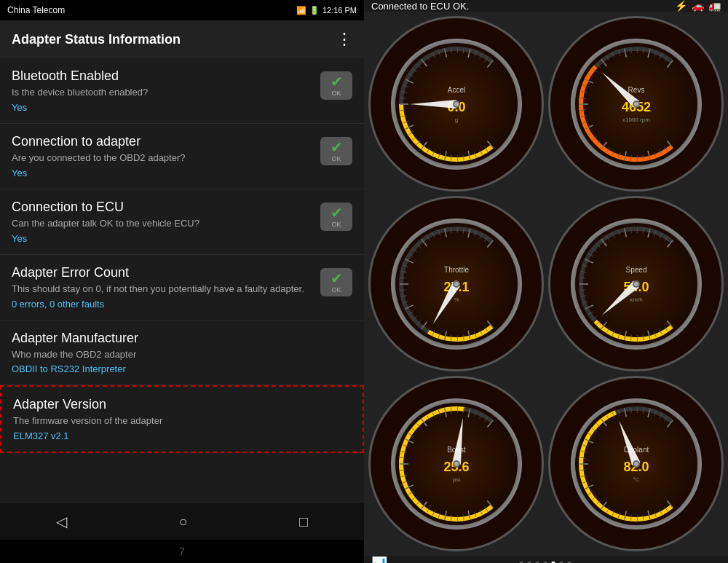  Describe the element at coordinates (456, 269) in the screenshot. I see `svg-text: Throttle` at that location.